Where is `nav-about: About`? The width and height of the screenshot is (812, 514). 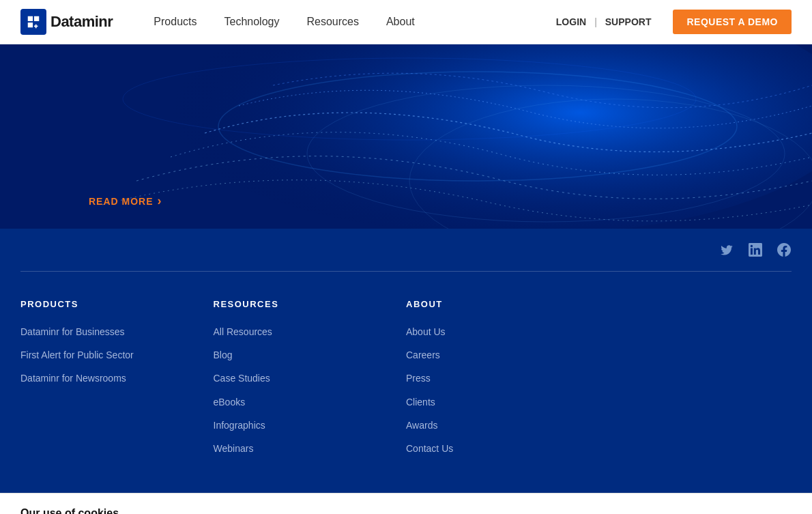
nav-about: About is located at coordinates (401, 22).